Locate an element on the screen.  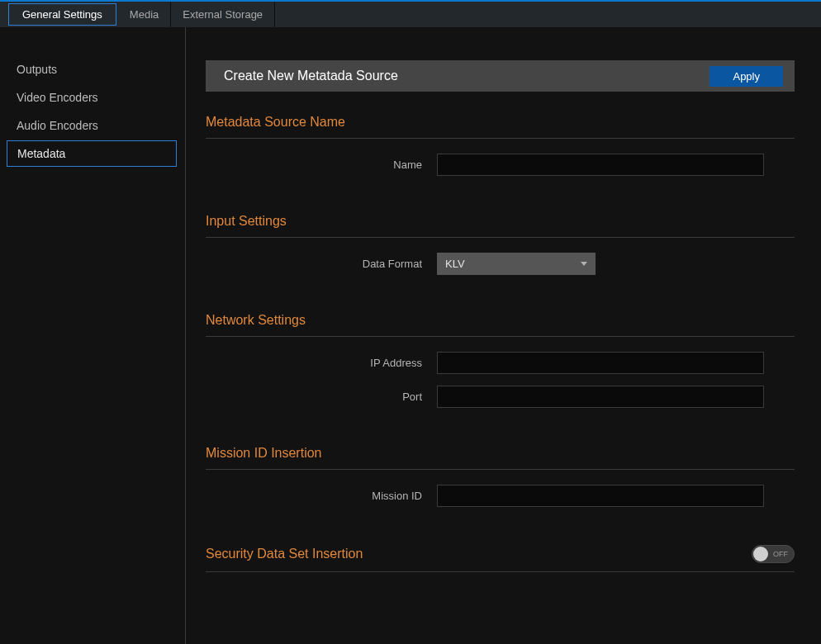
section-title: Input Settings is located at coordinates (501, 226).